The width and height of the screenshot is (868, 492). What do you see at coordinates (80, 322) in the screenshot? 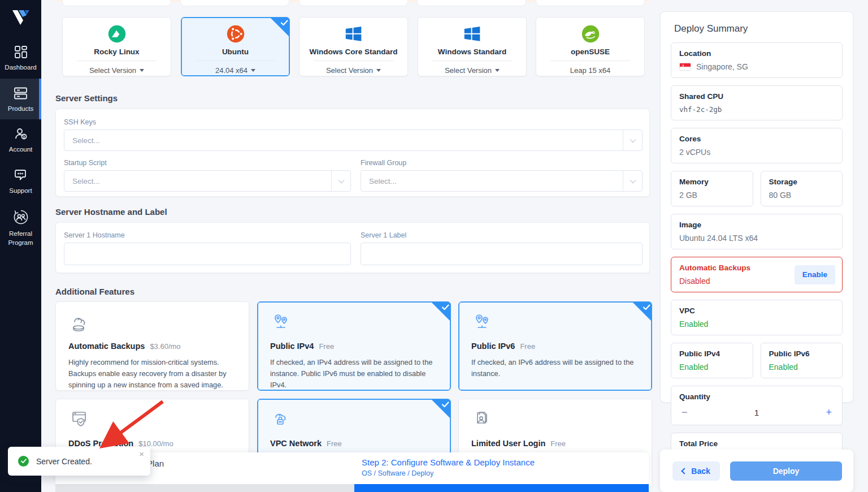
I see `backups-icon` at bounding box center [80, 322].